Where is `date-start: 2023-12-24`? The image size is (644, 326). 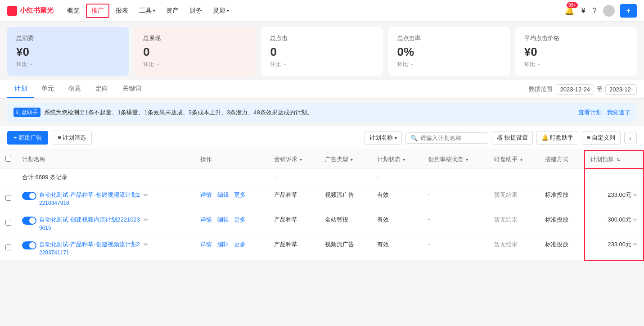 date-start: 2023-12-24 is located at coordinates (575, 89).